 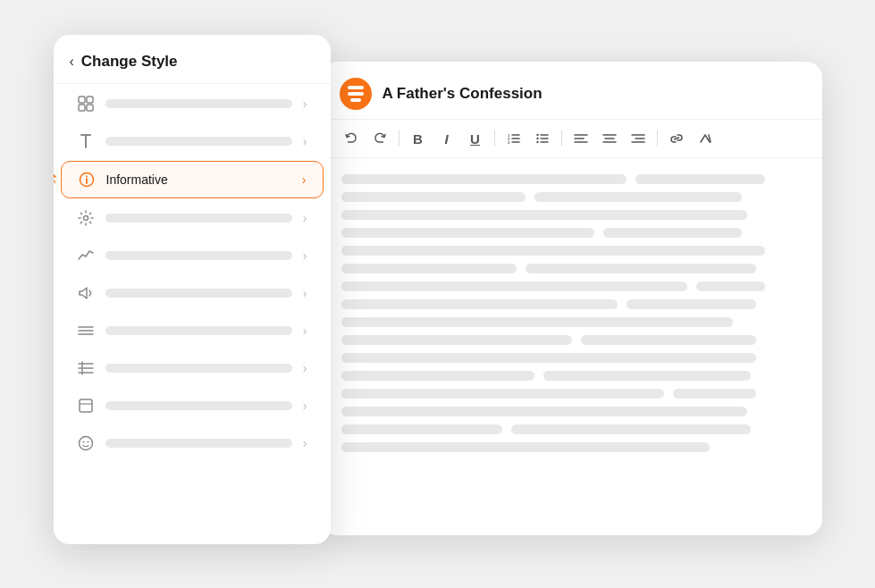 What do you see at coordinates (581, 139) in the screenshot?
I see `align-left-button` at bounding box center [581, 139].